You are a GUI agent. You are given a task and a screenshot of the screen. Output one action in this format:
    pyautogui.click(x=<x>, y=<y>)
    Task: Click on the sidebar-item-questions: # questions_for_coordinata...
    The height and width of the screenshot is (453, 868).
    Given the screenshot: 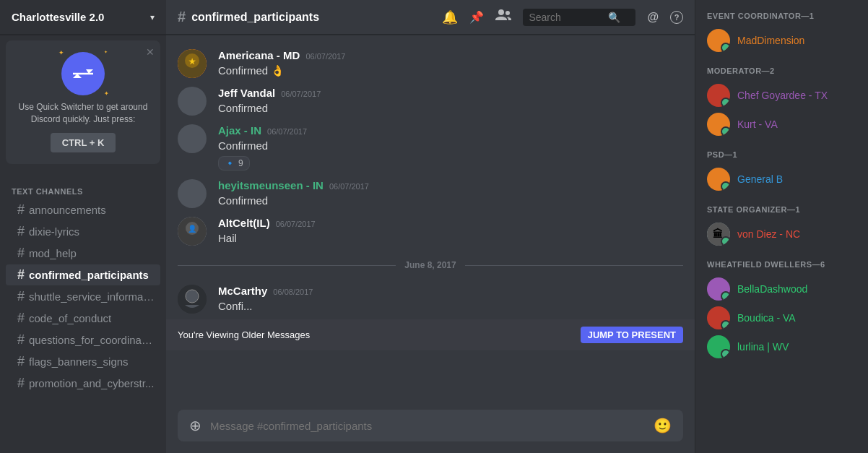 What is the action you would take?
    pyautogui.click(x=83, y=340)
    